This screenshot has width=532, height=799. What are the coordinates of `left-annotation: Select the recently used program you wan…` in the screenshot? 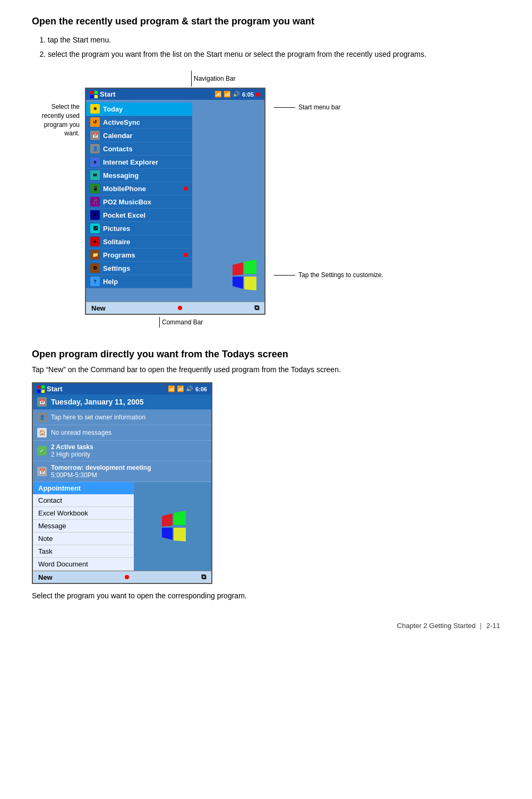 It's located at (58, 104).